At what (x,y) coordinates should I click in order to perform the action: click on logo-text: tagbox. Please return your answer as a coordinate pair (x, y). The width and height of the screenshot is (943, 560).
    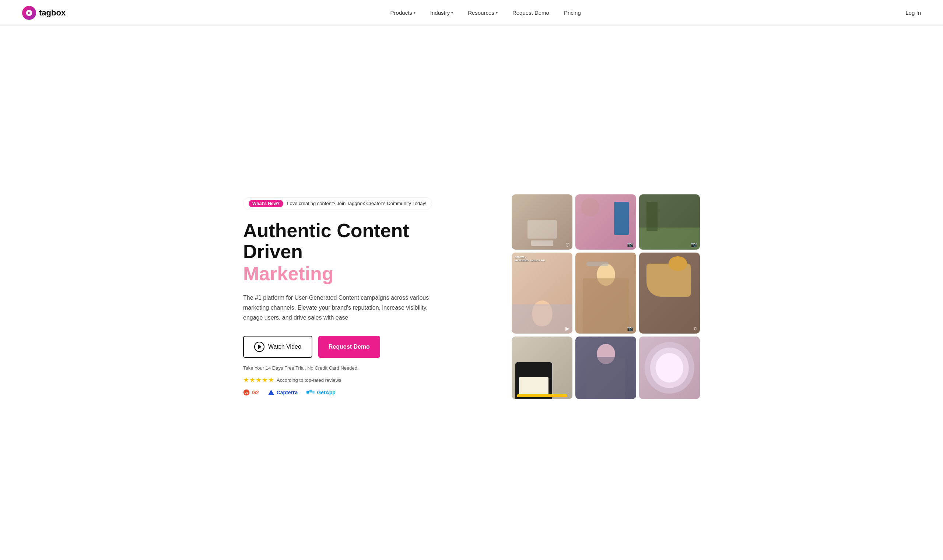
    Looking at the image, I should click on (52, 13).